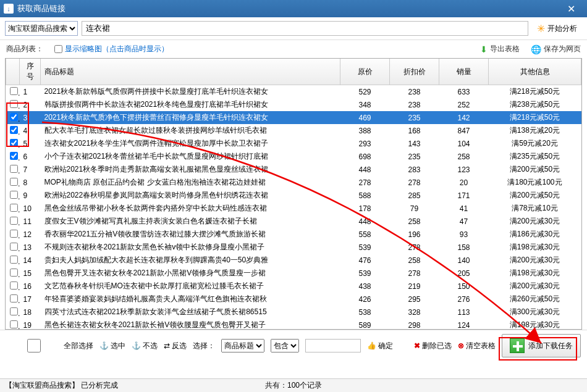 Image resolution: width=587 pixels, height=392 pixels. What do you see at coordinates (294, 157) in the screenshot?
I see `table-row: 6小个子连衣裙2021秋冬蕾丝裙羊毛中长款气质显瘦网纱裙针织打底裙6982352…` at bounding box center [294, 157].